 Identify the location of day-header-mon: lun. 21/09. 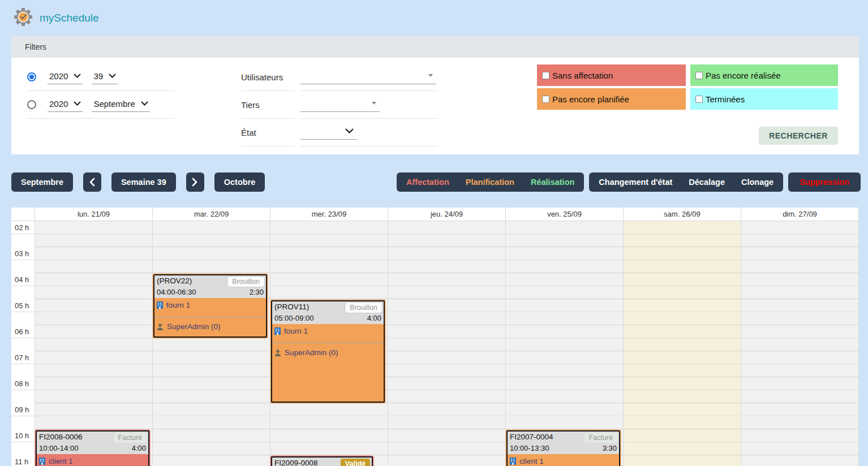
(94, 214).